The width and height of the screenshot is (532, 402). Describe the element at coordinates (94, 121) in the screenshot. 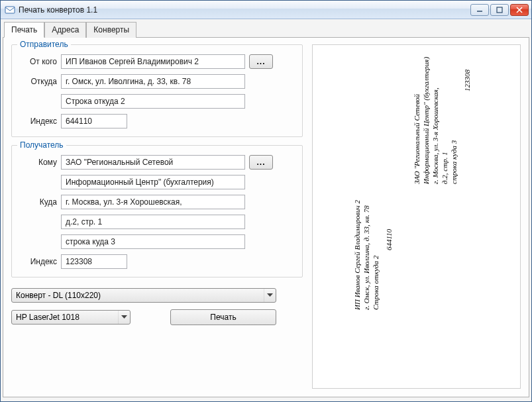

I see `sender-index-input` at that location.